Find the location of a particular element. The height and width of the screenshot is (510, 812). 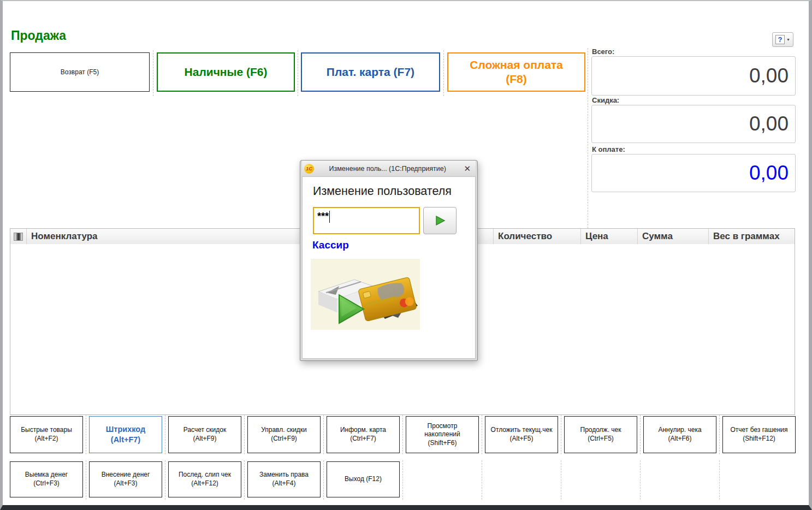

discount-label: Скидка: is located at coordinates (606, 100).